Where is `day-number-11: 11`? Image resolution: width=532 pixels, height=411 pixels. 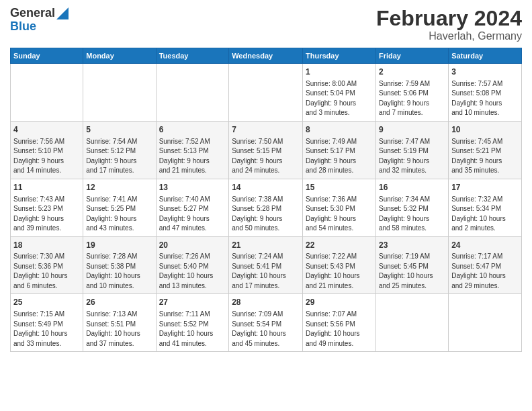
day-number-11: 11 is located at coordinates (47, 188).